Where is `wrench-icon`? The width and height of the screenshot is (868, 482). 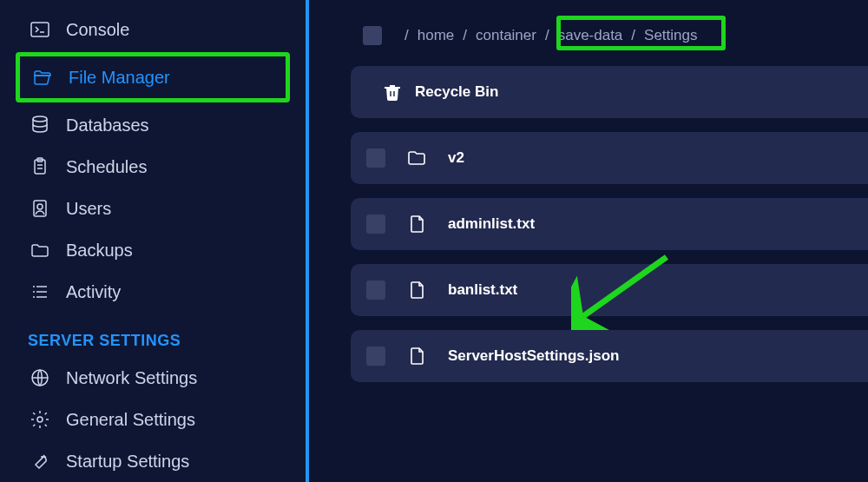
wrench-icon is located at coordinates (40, 461).